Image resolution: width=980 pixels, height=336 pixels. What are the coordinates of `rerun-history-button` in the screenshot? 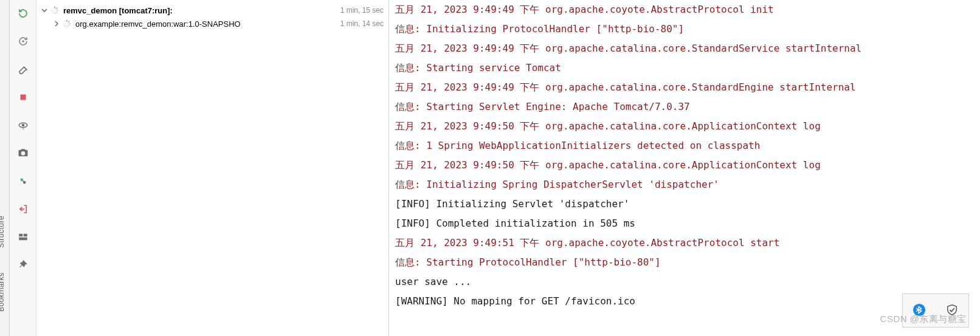 It's located at (23, 41).